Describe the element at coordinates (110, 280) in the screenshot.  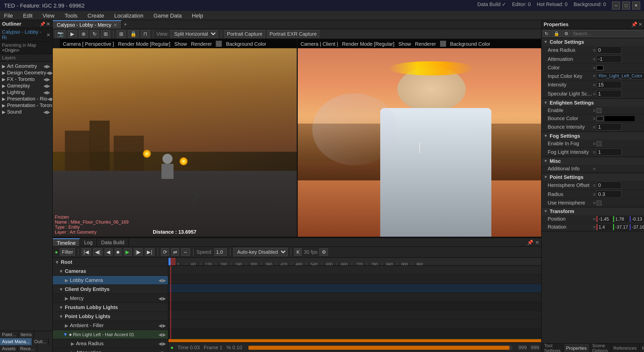
I see `track-lobby-camera: ▶ Lobby Camera ◀ ▶` at that location.